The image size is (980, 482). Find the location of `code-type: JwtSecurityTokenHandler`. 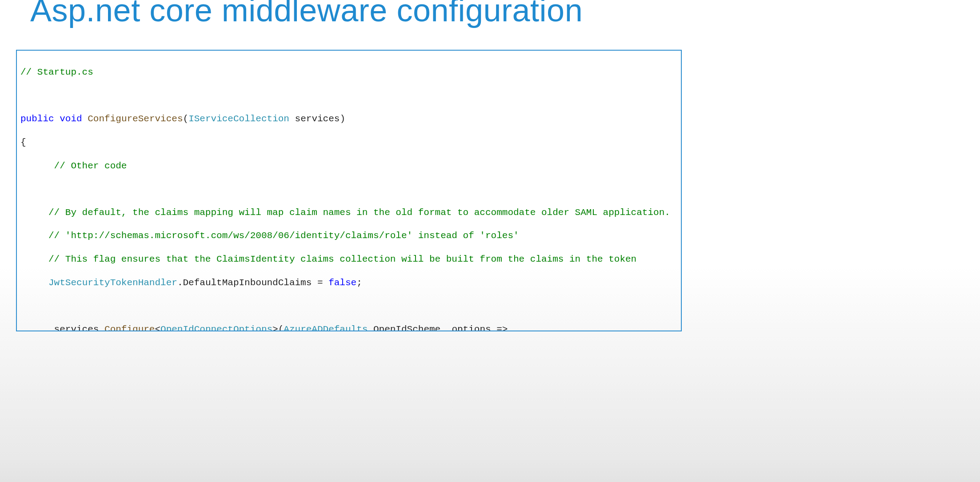

code-type: JwtSecurityTokenHandler is located at coordinates (113, 283).